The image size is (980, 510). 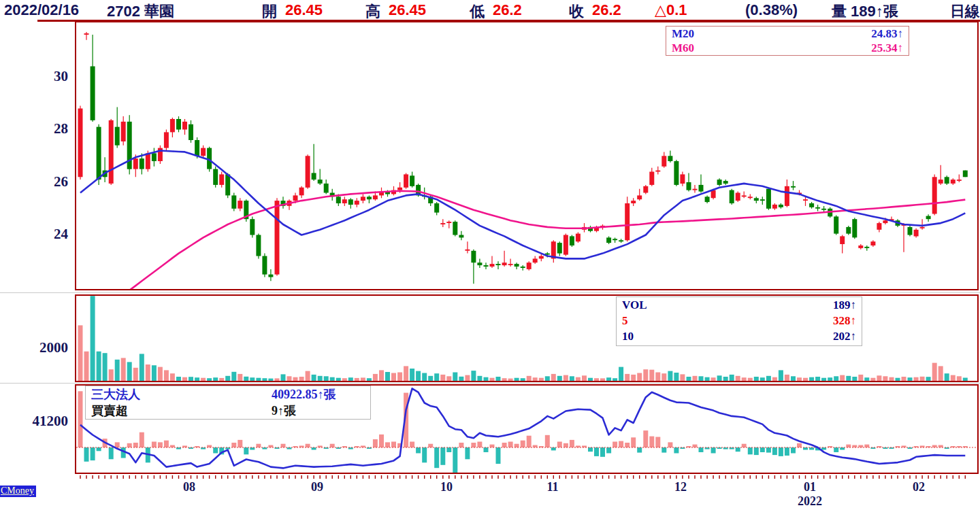 What do you see at coordinates (607, 10) in the screenshot?
I see `close-value: 26.2` at bounding box center [607, 10].